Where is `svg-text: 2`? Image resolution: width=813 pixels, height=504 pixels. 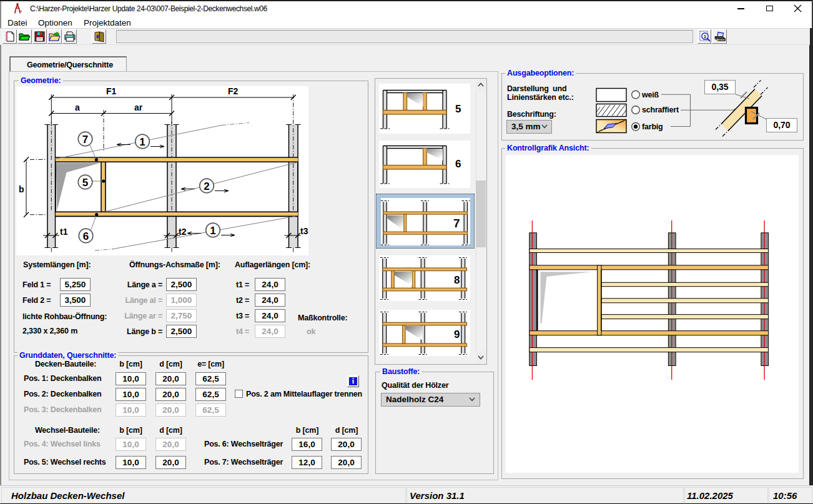
svg-text: 2 is located at coordinates (206, 186).